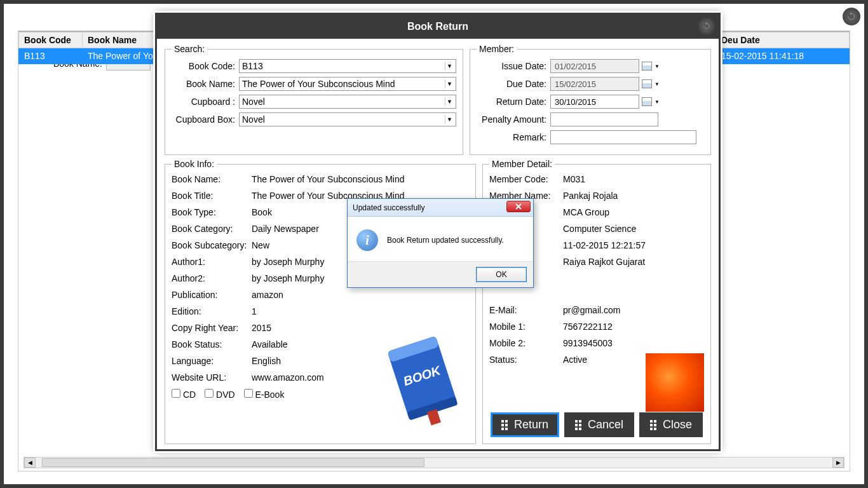 The image size is (868, 488). Describe the element at coordinates (675, 383) in the screenshot. I see `member-photo` at that location.